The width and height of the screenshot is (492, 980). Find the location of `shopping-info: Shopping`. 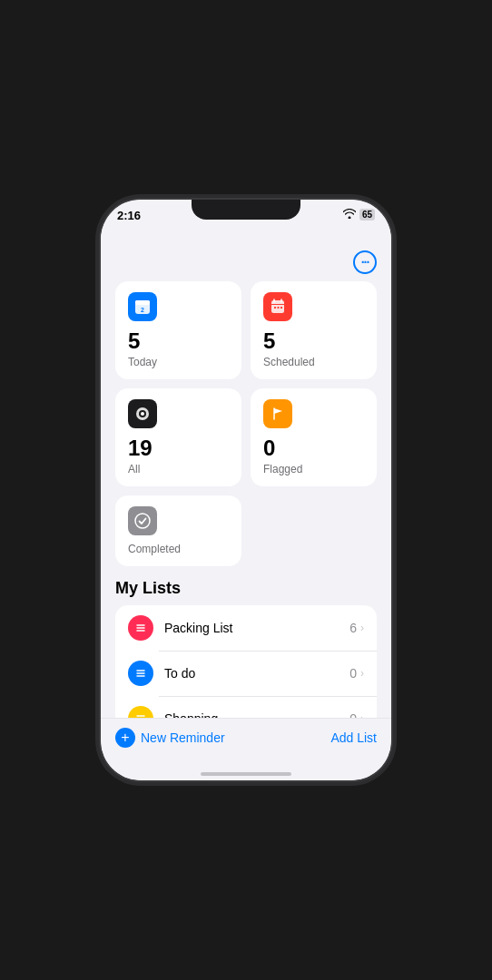

shopping-info: Shopping is located at coordinates (257, 715).